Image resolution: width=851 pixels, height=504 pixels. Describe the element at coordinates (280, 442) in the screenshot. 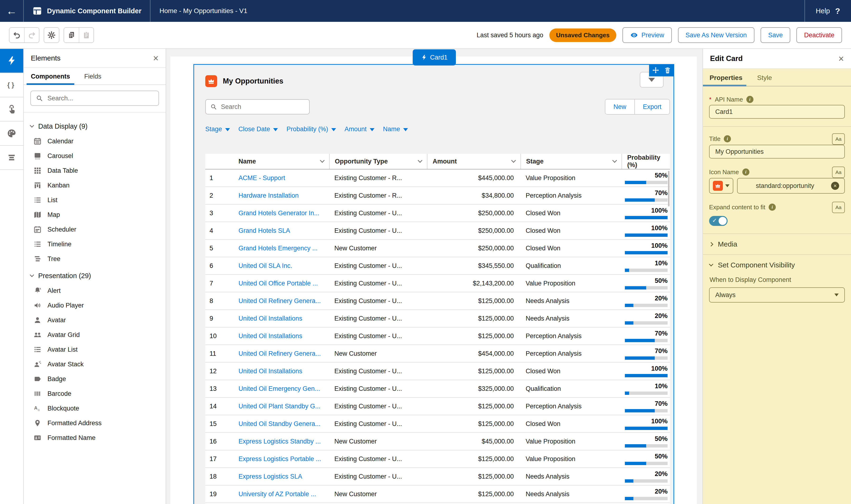

I see `opportunity-link: Express Logistics Standby ...` at that location.